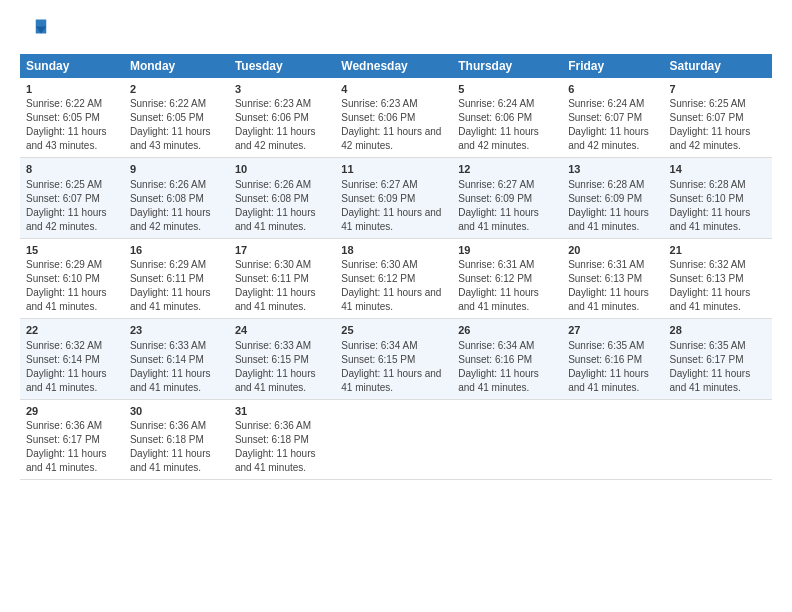  Describe the element at coordinates (394, 360) in the screenshot. I see `sunset: Sunset: 6:15 PM` at that location.